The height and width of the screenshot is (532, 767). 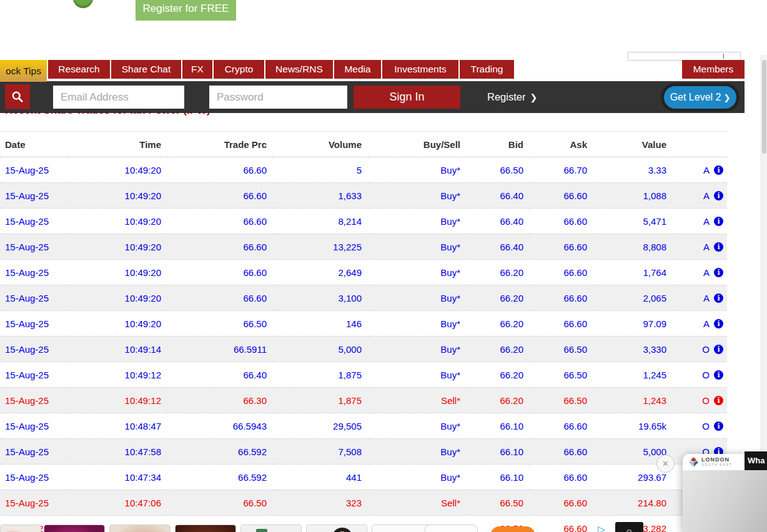 I want to click on cell-time: 10:49:12, so click(x=118, y=375).